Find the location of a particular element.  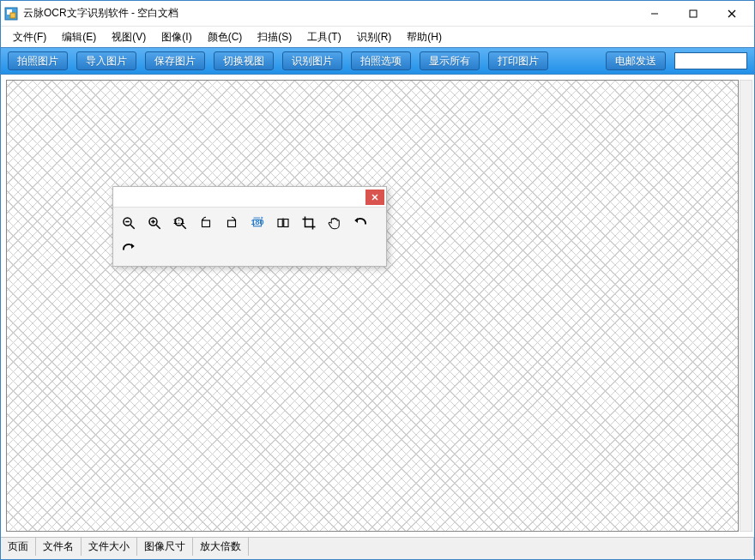

menu-help: 帮助(H) is located at coordinates (424, 38).